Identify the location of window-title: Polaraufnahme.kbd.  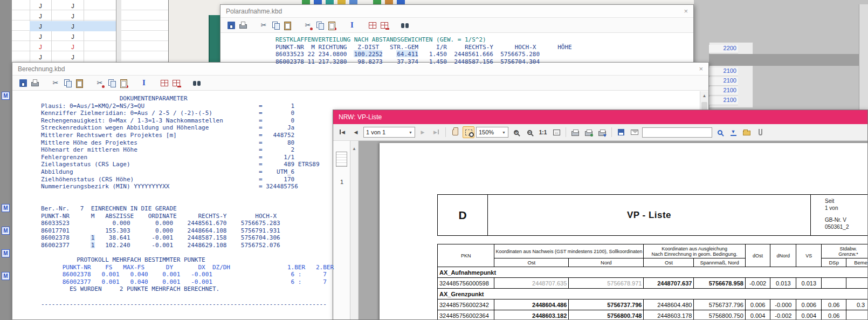
(254, 11).